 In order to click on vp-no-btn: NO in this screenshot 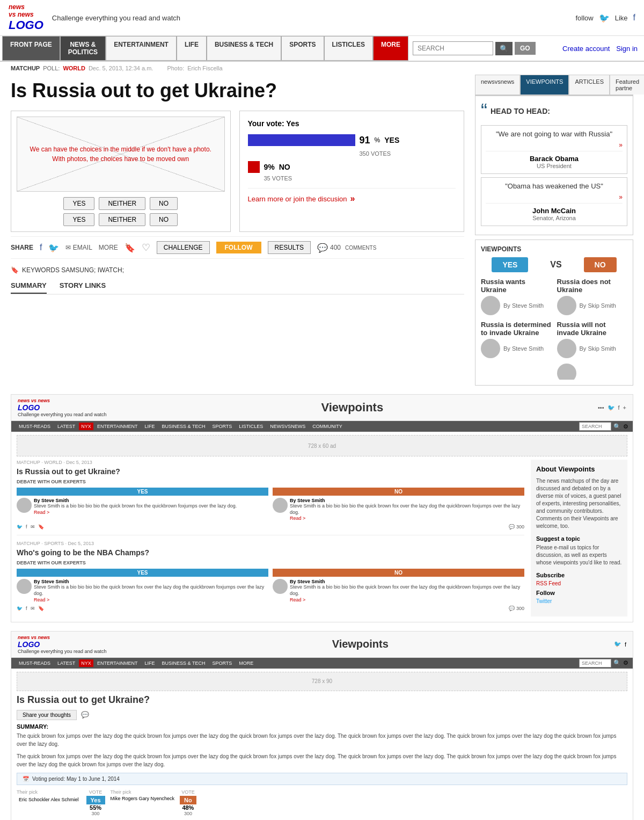, I will do `click(600, 265)`.